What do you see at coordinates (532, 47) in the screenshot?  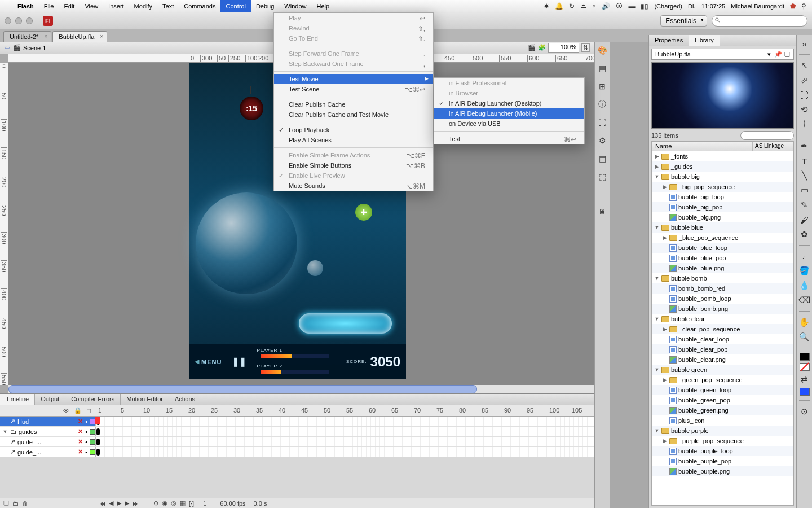 I see `edit-scene-icon: 🎬` at bounding box center [532, 47].